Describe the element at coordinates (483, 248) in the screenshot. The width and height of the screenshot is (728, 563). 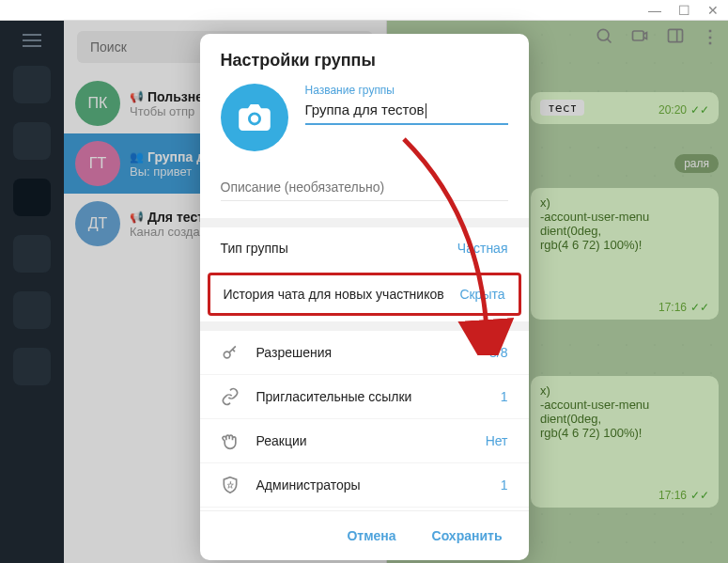
I see `row-value: Частная` at that location.